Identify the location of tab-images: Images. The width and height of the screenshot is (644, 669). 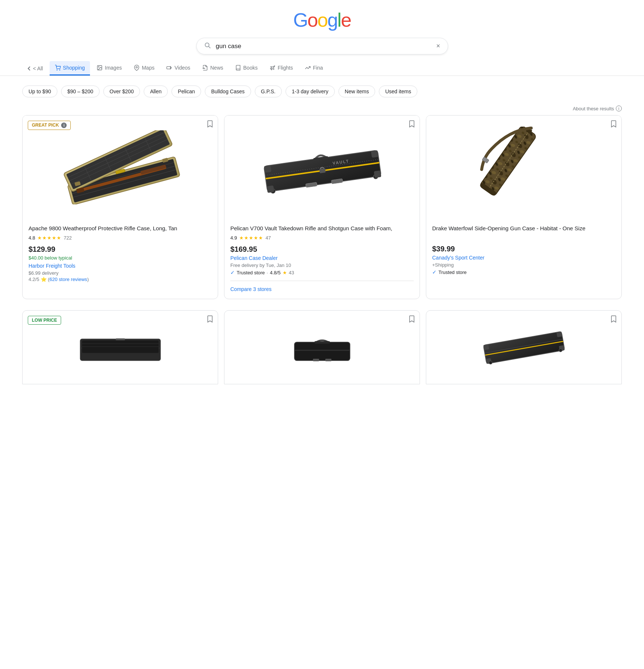
(109, 68).